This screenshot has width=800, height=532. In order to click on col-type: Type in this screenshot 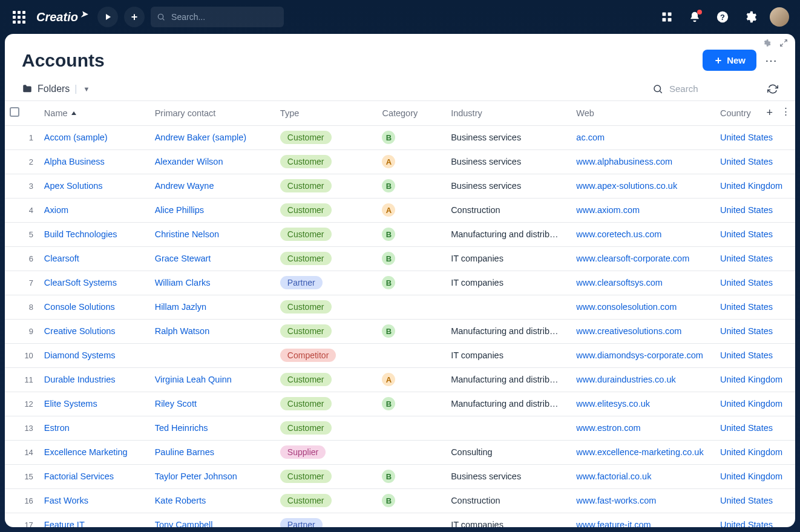, I will do `click(327, 113)`.